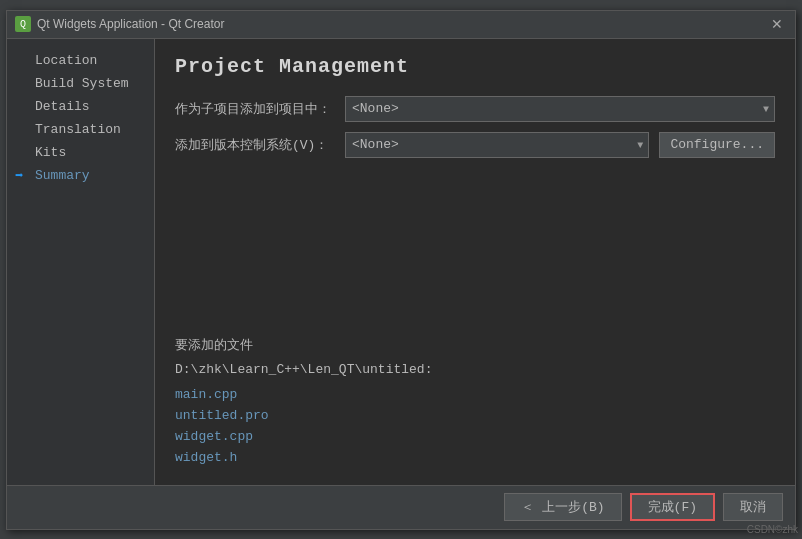 The width and height of the screenshot is (802, 539). What do you see at coordinates (401, 25) in the screenshot?
I see `title-bar: Q Qt Widgets Application - Qt Creator ✕` at bounding box center [401, 25].